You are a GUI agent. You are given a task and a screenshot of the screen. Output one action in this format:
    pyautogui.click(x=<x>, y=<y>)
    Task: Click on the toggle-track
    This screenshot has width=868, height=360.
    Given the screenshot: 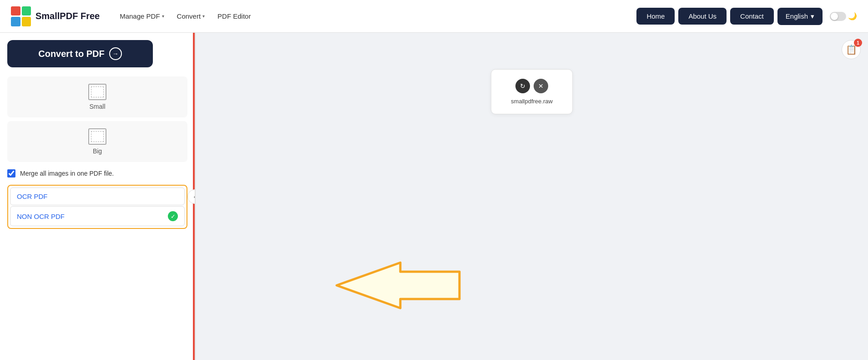 What is the action you would take?
    pyautogui.click(x=838, y=16)
    